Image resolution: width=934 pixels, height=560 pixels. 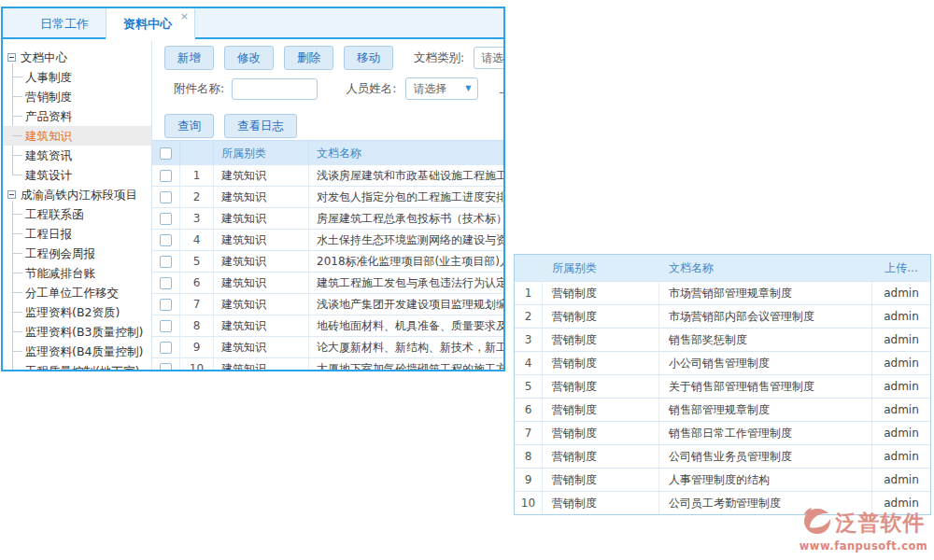 What do you see at coordinates (863, 546) in the screenshot?
I see `fanpu-url-text: www.fanpusoft.com` at bounding box center [863, 546].